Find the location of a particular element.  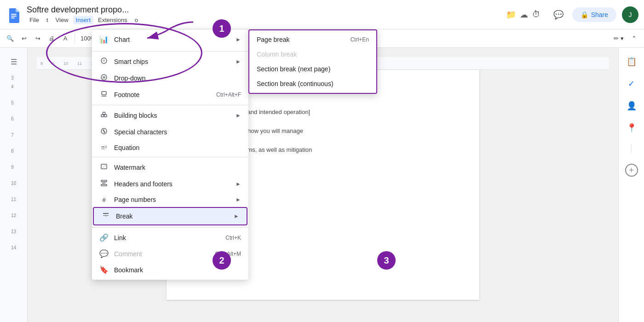

page-numbers-icon: # is located at coordinates (104, 200).